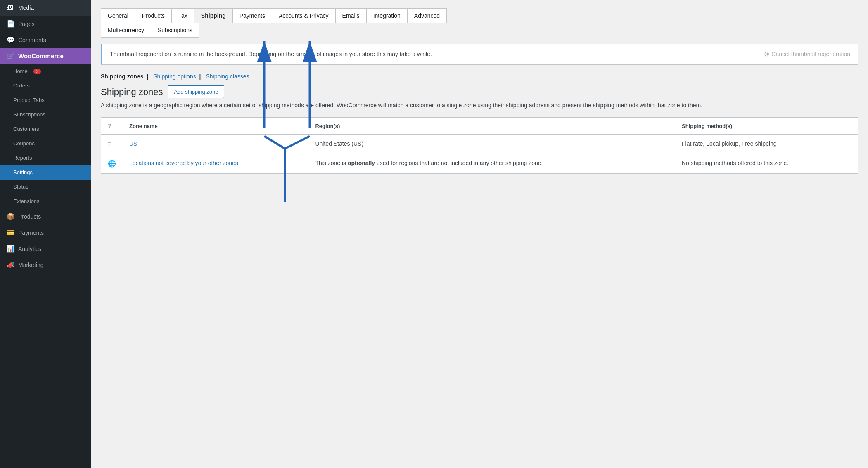  Describe the element at coordinates (479, 16) in the screenshot. I see `tabs-row-1: General Products Tax Shipping Payments A…` at that location.